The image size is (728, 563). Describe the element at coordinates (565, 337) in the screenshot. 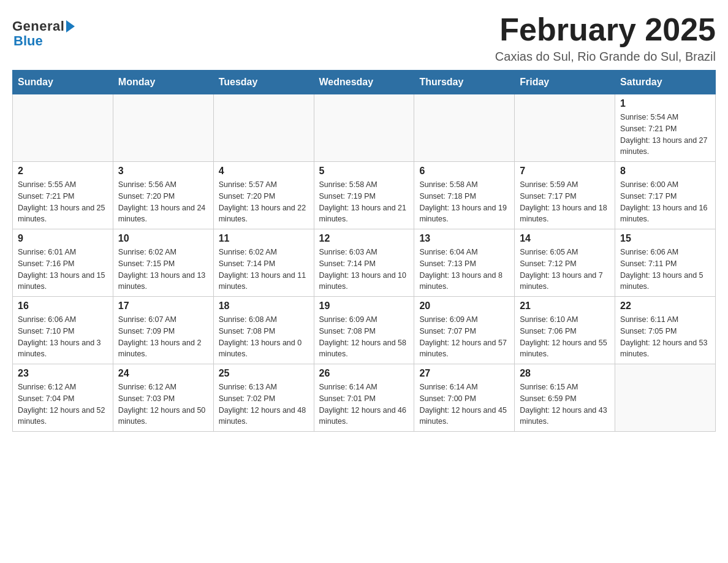

I see `day-info: Sunrise: 6:10 AMSunset: 7:06 PMDaylight:…` at that location.